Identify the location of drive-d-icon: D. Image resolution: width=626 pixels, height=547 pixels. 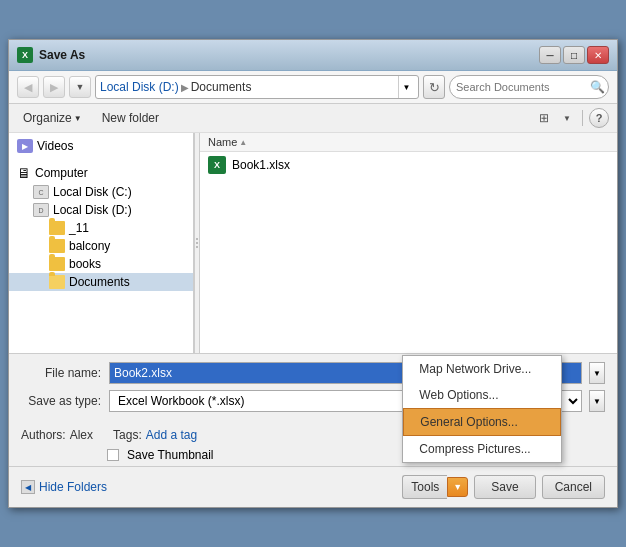
(41, 210).